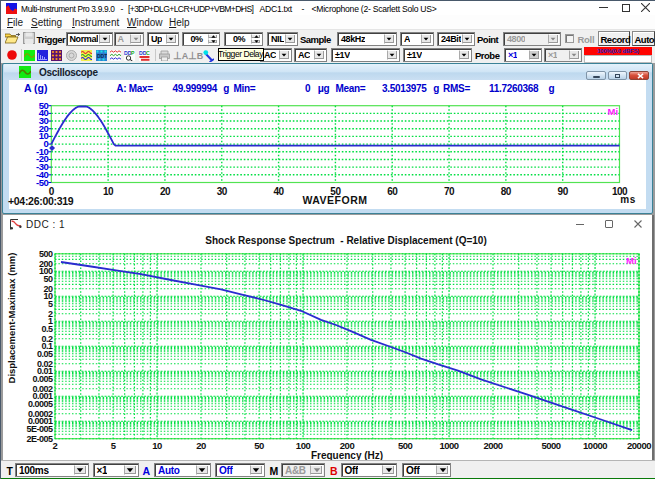 The width and height of the screenshot is (655, 479). What do you see at coordinates (56, 446) in the screenshot?
I see `svg-text: 2` at bounding box center [56, 446].